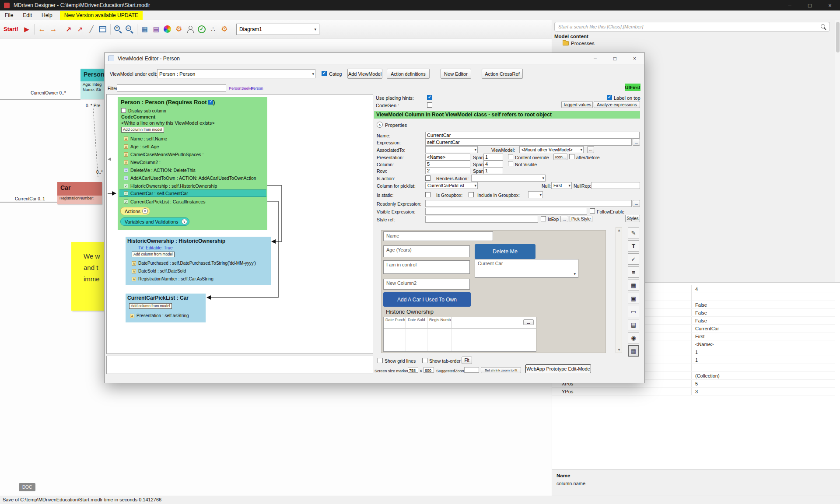 Image resolution: width=840 pixels, height=504 pixels. What do you see at coordinates (190, 178) in the screenshot?
I see `action-column-row: »AddACarIUsedToOwn : ACTION: AddACarIUse…` at bounding box center [190, 178].